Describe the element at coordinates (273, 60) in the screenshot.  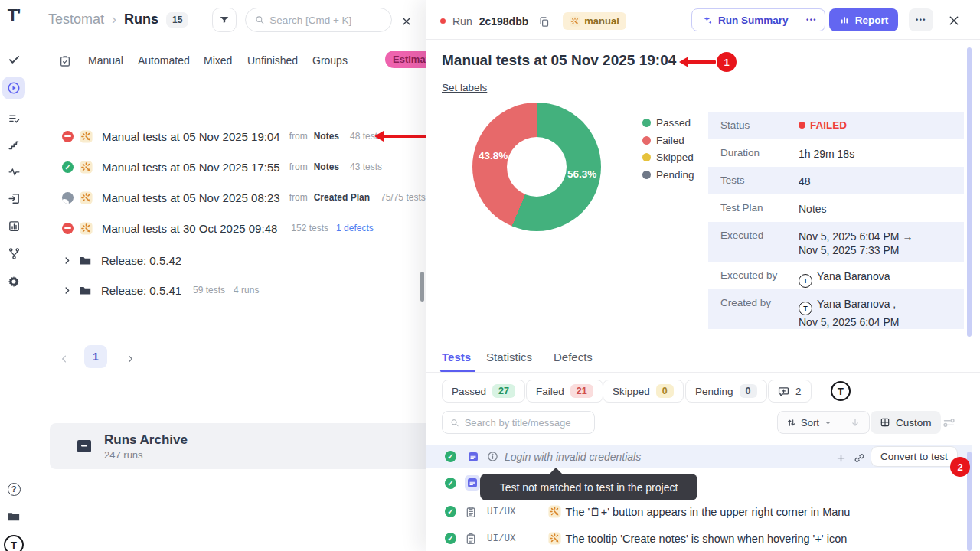
I see `tab-unfinished: Unfinished` at that location.